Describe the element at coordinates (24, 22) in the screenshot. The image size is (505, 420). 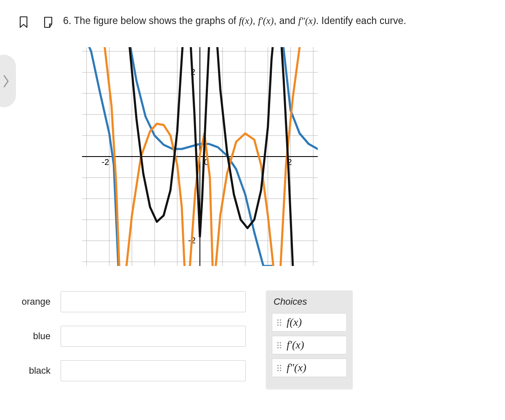
I see `bookmark-button` at that location.